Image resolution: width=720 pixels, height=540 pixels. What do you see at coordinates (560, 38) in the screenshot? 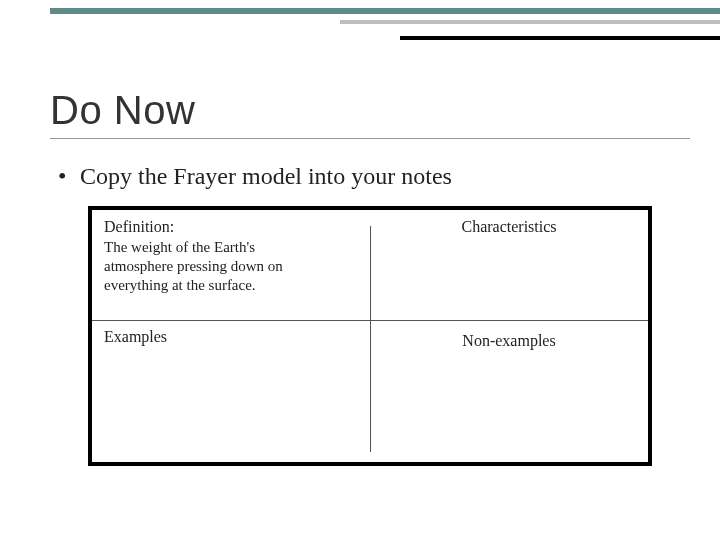
I see `accent-bar-black` at bounding box center [560, 38].